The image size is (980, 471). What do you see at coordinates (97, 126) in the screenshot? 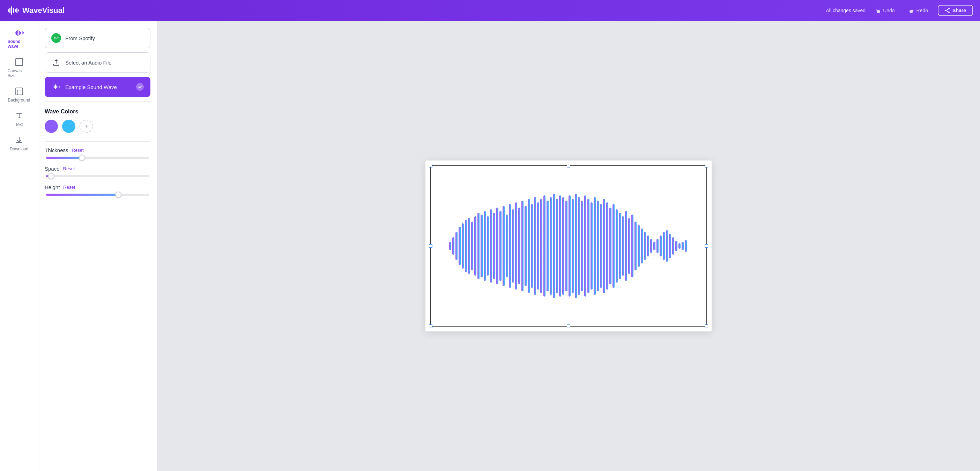
I see `color-row: +` at bounding box center [97, 126].